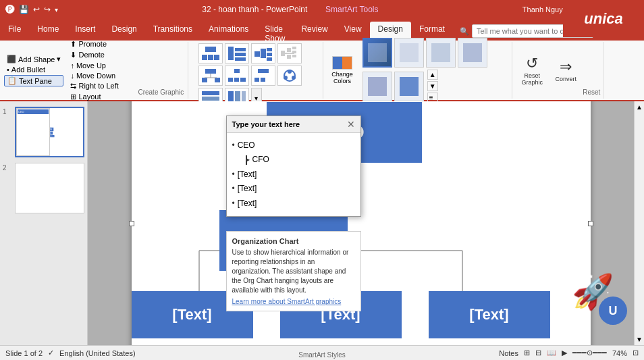 This screenshot has width=644, height=360. What do you see at coordinates (34, 59) in the screenshot?
I see `add-shape-btn: ⬛ Add Shape ▾` at bounding box center [34, 59].